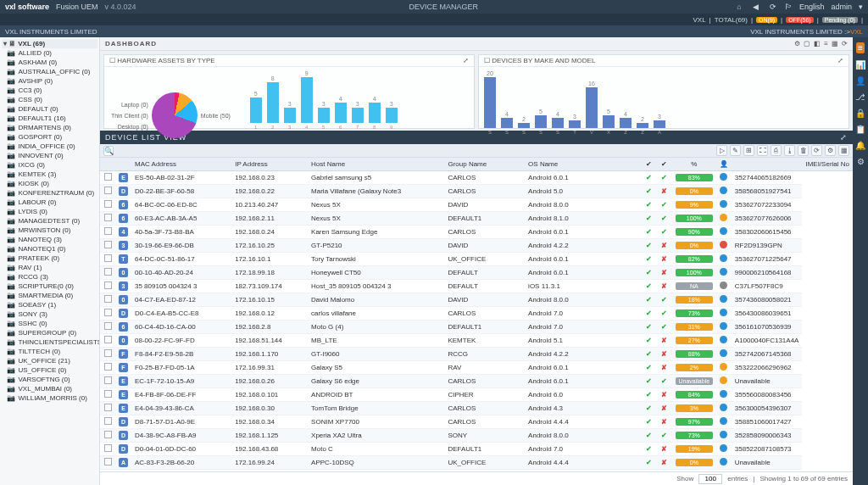 The width and height of the screenshot is (868, 485). What do you see at coordinates (835, 44) in the screenshot?
I see `dash-tool-icon: ▦` at bounding box center [835, 44].